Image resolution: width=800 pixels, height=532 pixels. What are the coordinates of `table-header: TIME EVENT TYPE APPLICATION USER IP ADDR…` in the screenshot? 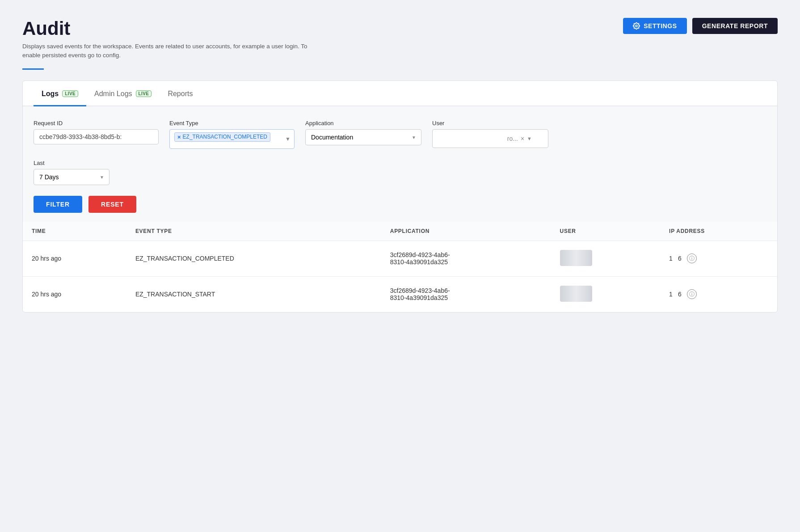 It's located at (400, 232).